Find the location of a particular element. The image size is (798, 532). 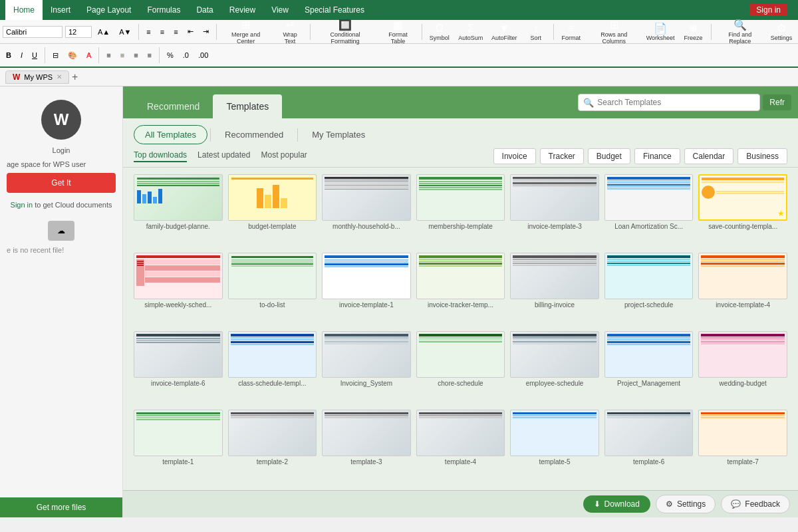

sign-in-area: Sign in is located at coordinates (769, 10).